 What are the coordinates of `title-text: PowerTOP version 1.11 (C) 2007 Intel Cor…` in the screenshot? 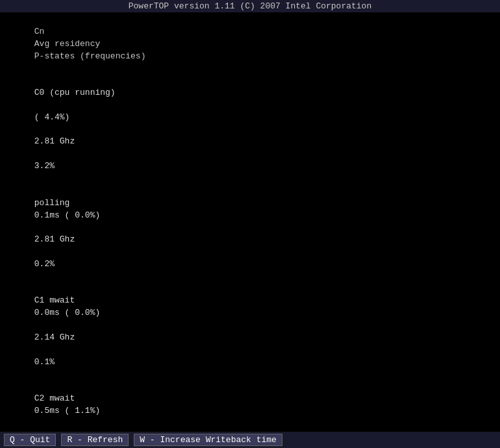 It's located at (250, 6).